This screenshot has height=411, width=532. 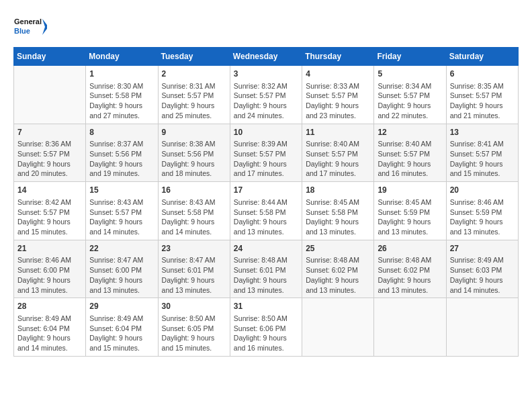 I want to click on calendar-cell: 27Sunrise: 8:49 AMSunset: 6:03 PMDayligh…, so click(x=482, y=269).